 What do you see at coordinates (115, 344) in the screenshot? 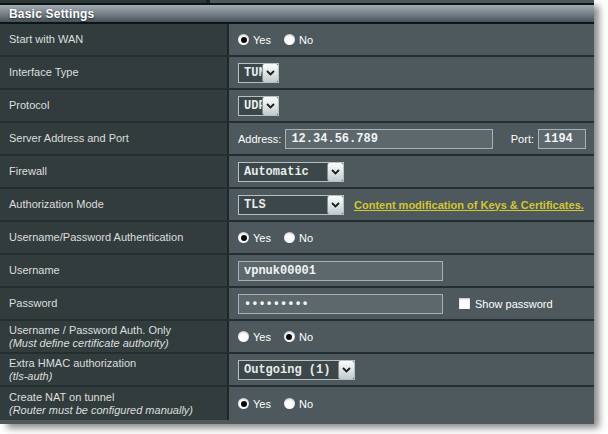
I see `row-sublabel: (Must define certificate authority)` at bounding box center [115, 344].